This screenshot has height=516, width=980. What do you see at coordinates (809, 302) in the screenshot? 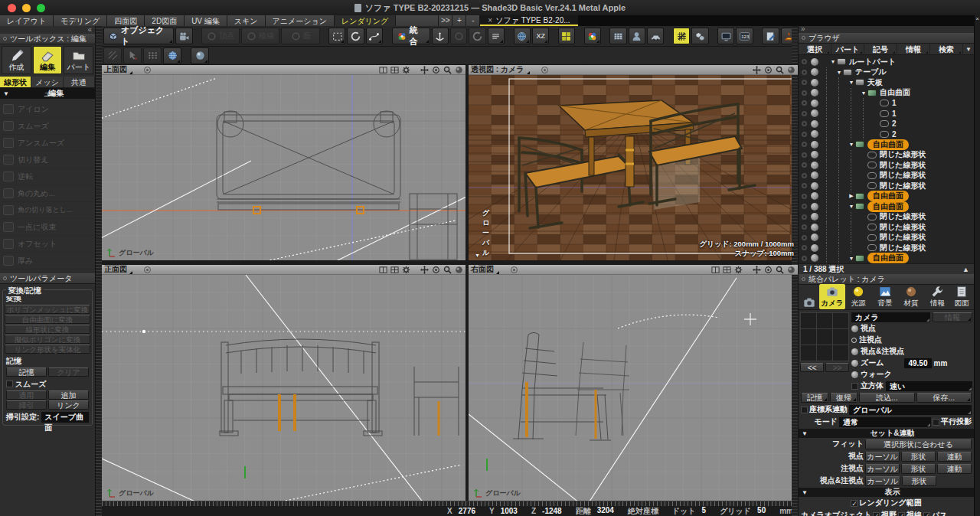
I see `palette-tab-photo` at bounding box center [809, 302].